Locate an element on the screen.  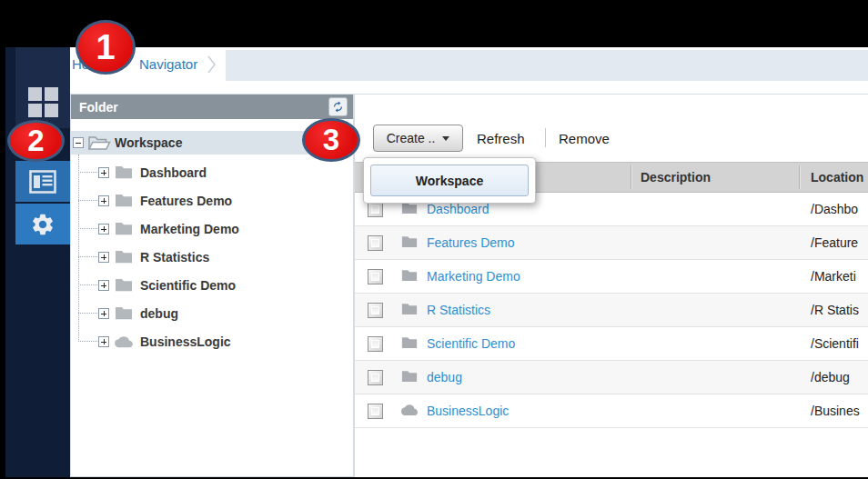
row-location: /Marketi is located at coordinates (833, 276).